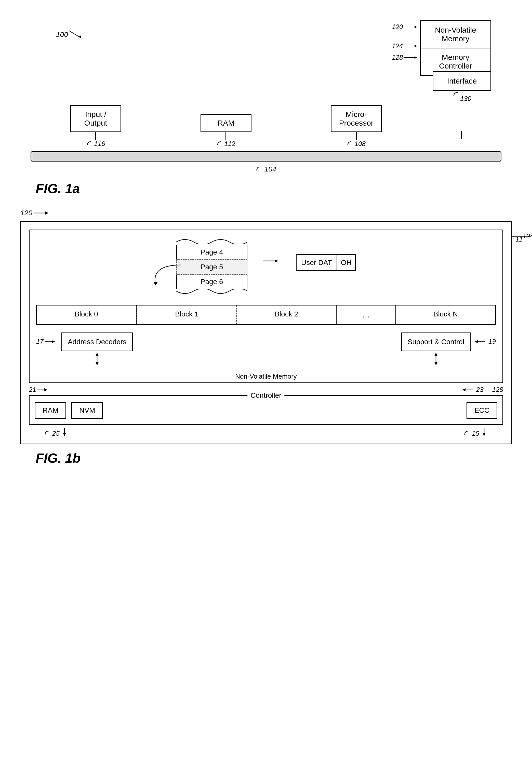 The image size is (532, 772). I want to click on ref-21-arrow, so click(44, 390).